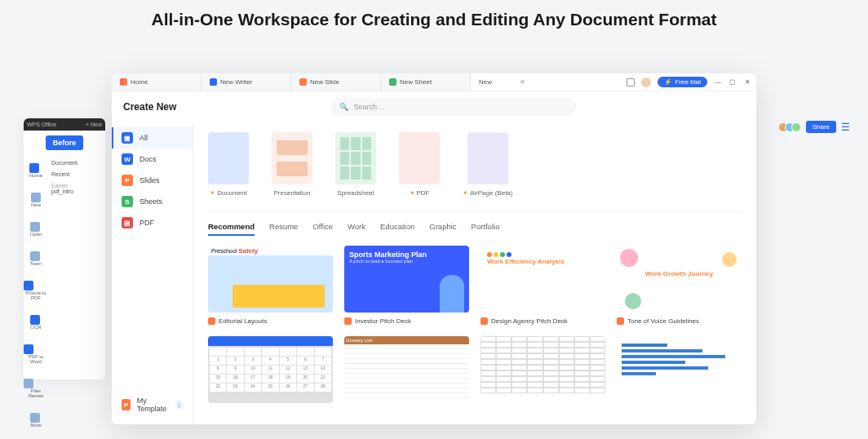  Describe the element at coordinates (475, 228) in the screenshot. I see `category-tabs: RecommendResumeOfficeWorkEducationGraphi…` at that location.